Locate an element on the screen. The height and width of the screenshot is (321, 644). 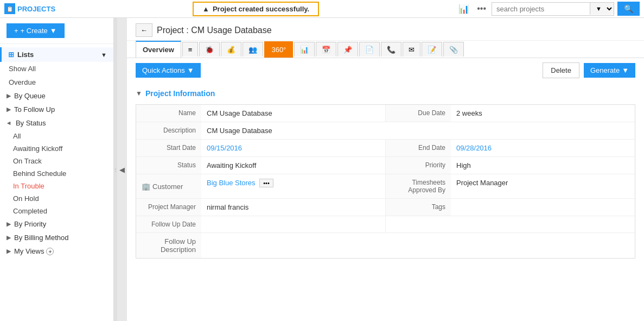
tab-calendar-icon: 📅 is located at coordinates (326, 49).